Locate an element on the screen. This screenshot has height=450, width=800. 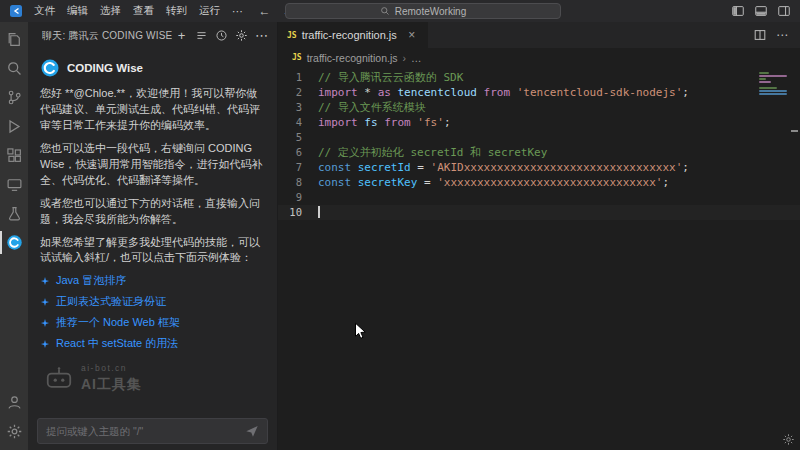
activity-bar is located at coordinates (14, 236).